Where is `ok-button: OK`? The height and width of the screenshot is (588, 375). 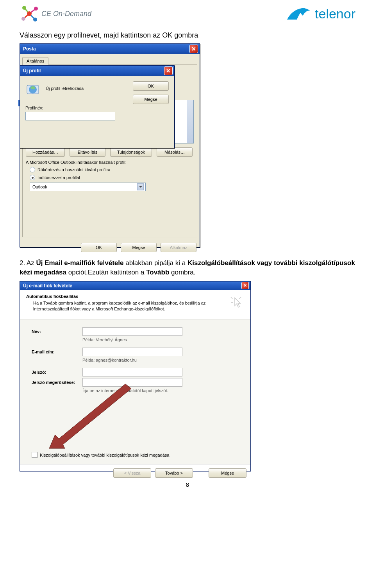 ok-button: OK is located at coordinates (99, 247).